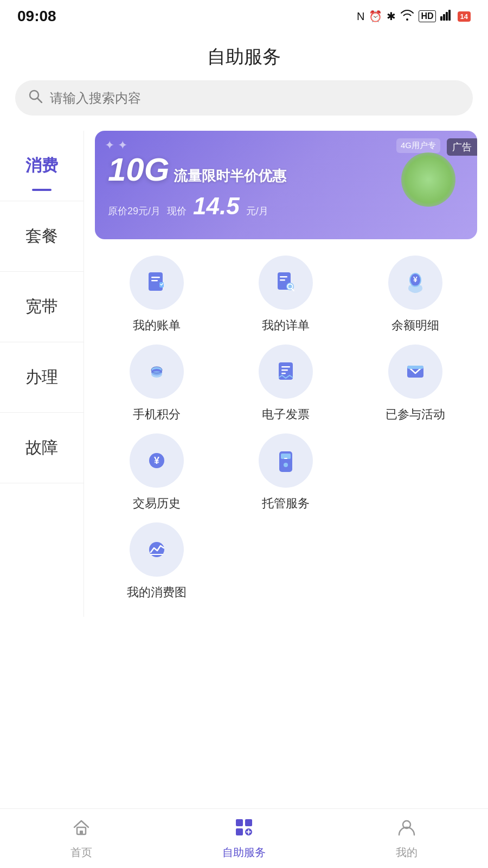  I want to click on banner-now-label: 现价, so click(177, 211).